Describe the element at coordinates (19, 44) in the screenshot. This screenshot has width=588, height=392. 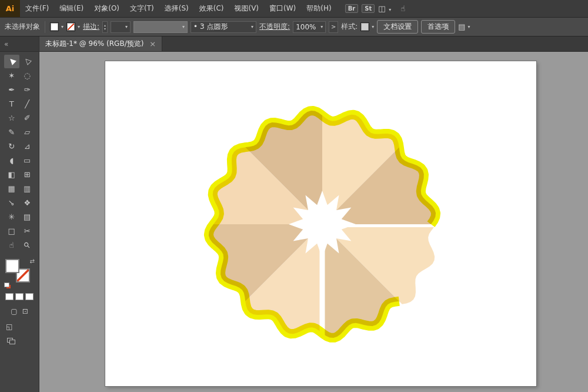
I see `collapse-panels-button: «` at that location.